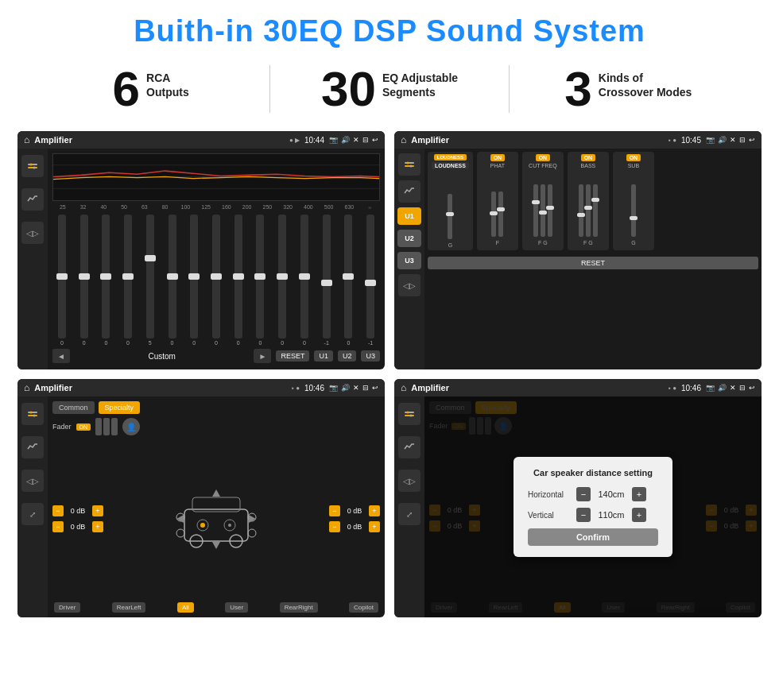  I want to click on cross-sidebar: ◁▷ ⤢, so click(33, 507).